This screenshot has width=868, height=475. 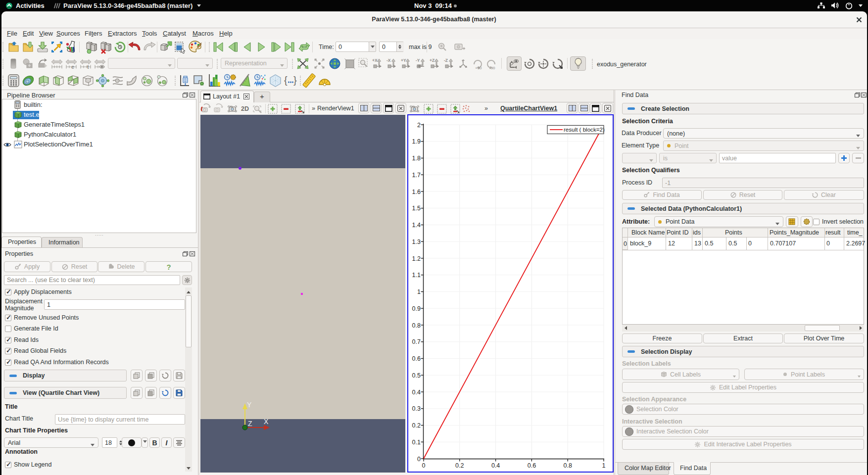 What do you see at coordinates (266, 422) in the screenshot?
I see `svg-text: X` at bounding box center [266, 422].